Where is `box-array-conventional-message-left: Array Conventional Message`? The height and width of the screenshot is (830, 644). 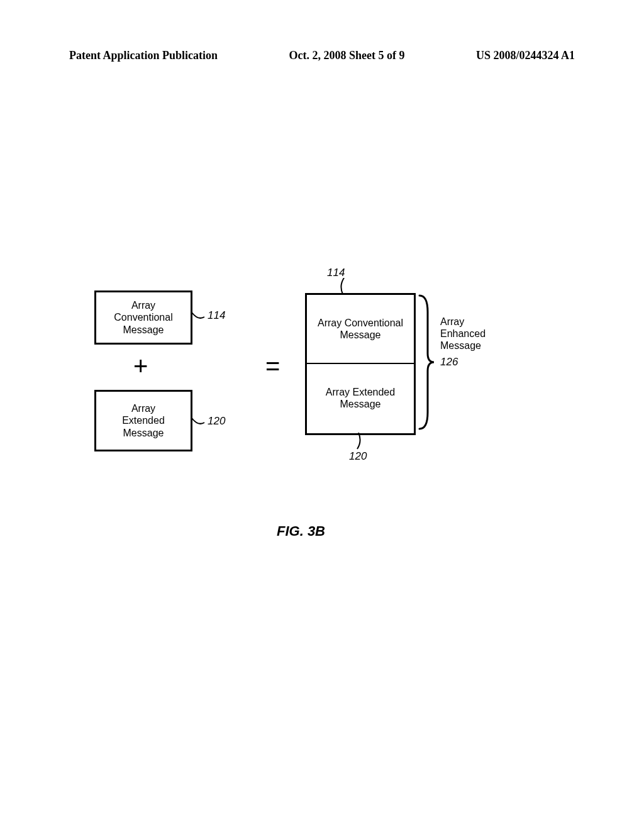
box-array-conventional-message-left: Array Conventional Message is located at coordinates (143, 318).